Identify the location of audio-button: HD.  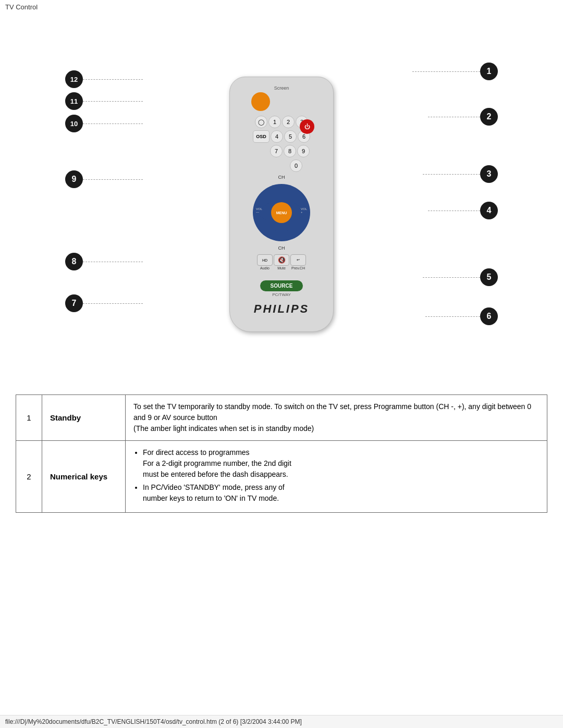
(265, 260).